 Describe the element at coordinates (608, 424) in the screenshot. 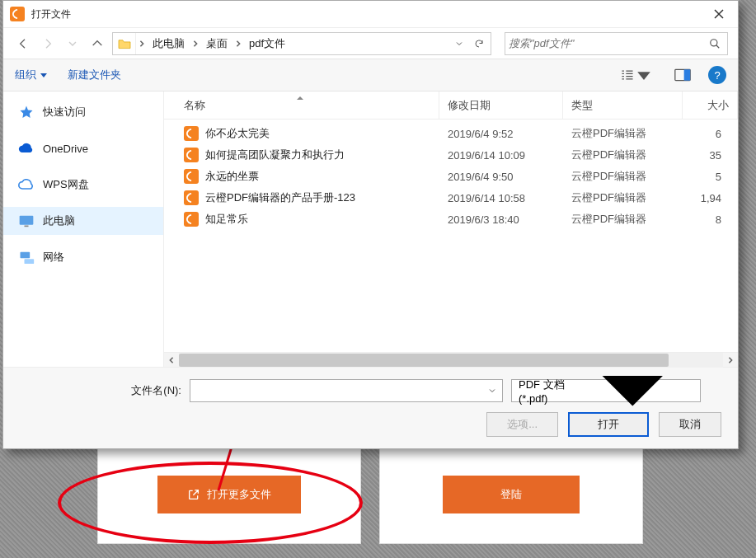

I see `open-button: 打开` at that location.